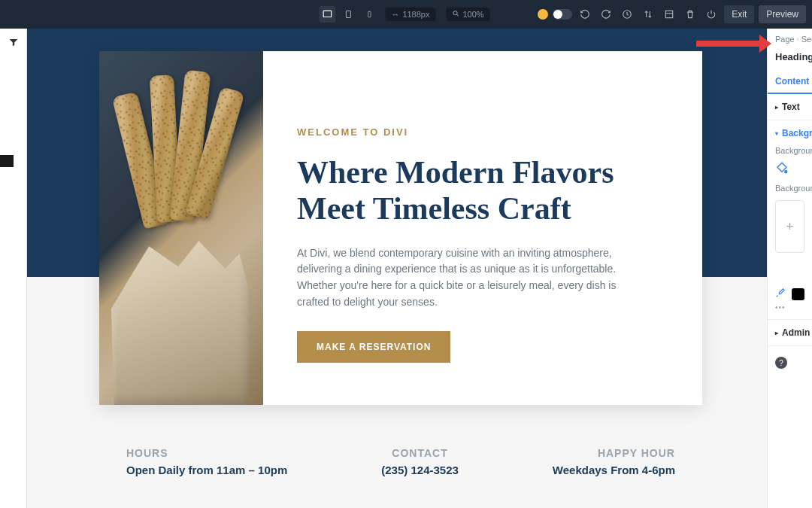 The width and height of the screenshot is (812, 508). Describe the element at coordinates (777, 134) in the screenshot. I see `caret-down-icon: ▾` at that location.